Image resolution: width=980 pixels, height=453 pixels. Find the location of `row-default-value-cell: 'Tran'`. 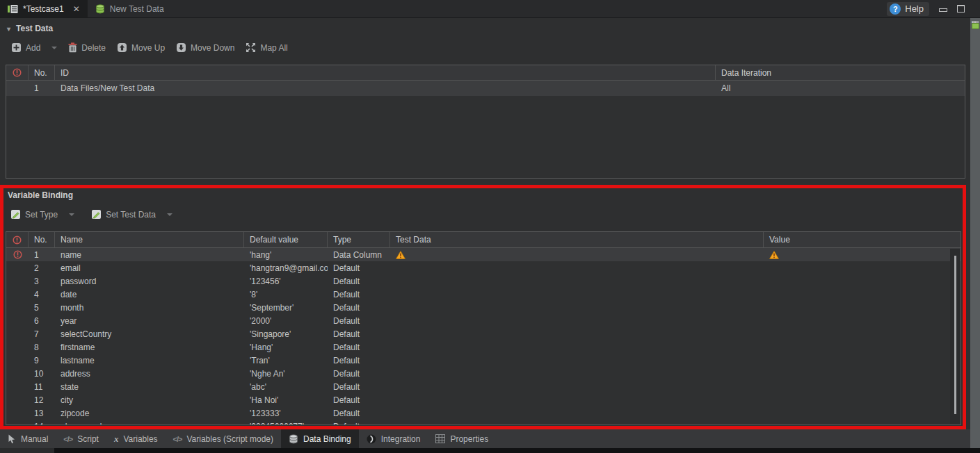

row-default-value-cell: 'Tran' is located at coordinates (286, 360).